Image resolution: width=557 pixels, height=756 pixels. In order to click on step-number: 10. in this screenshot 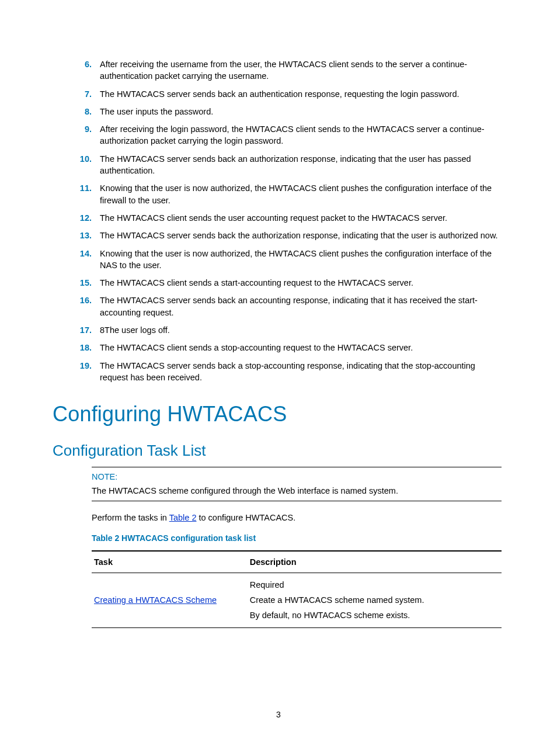, I will do `click(85, 165)`.